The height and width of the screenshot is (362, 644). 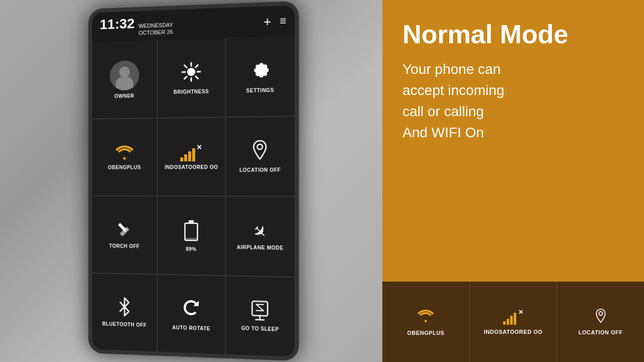 What do you see at coordinates (191, 231) in the screenshot?
I see `battery-icon` at bounding box center [191, 231].